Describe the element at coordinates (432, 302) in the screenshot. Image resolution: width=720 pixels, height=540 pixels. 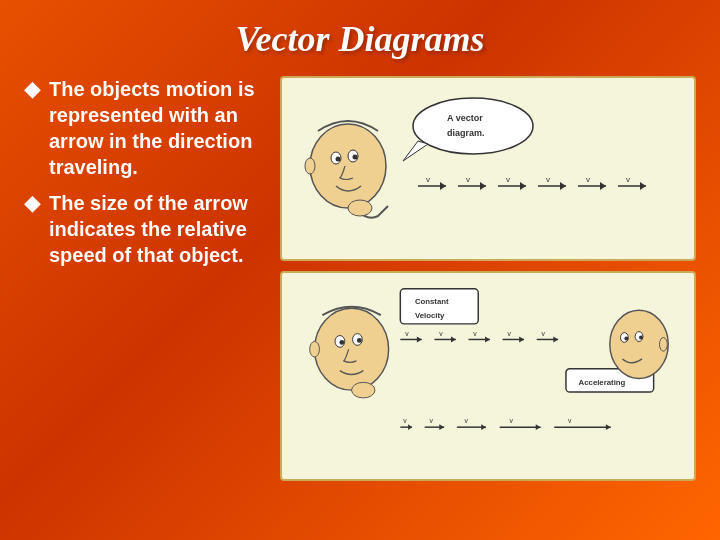
I see `svg-text: Constant` at that location.